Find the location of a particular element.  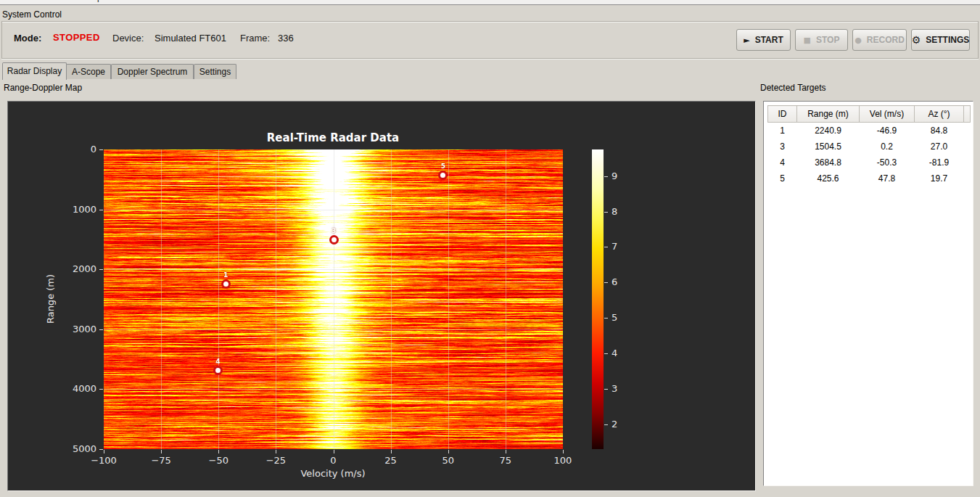

colorbar-tick-label: 4 is located at coordinates (614, 353).